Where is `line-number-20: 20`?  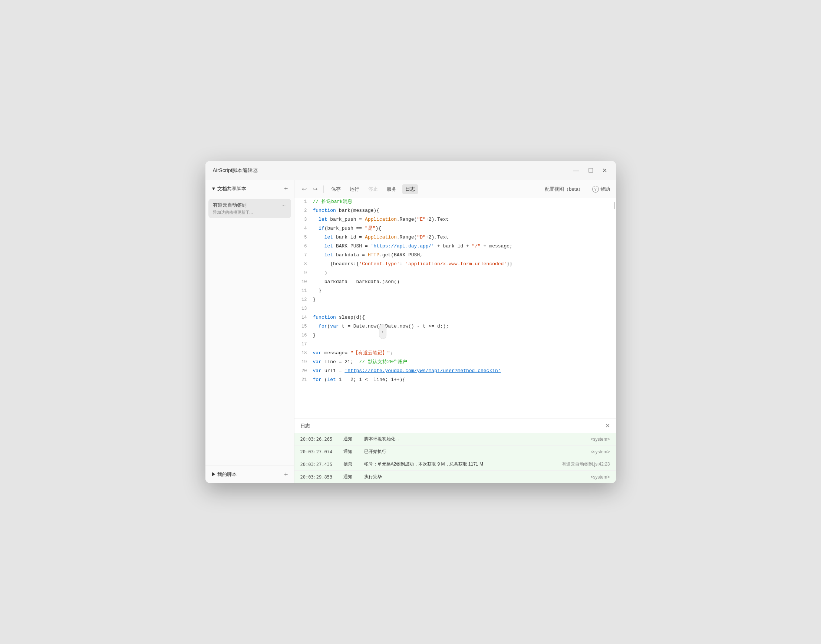 line-number-20: 20 is located at coordinates (304, 371).